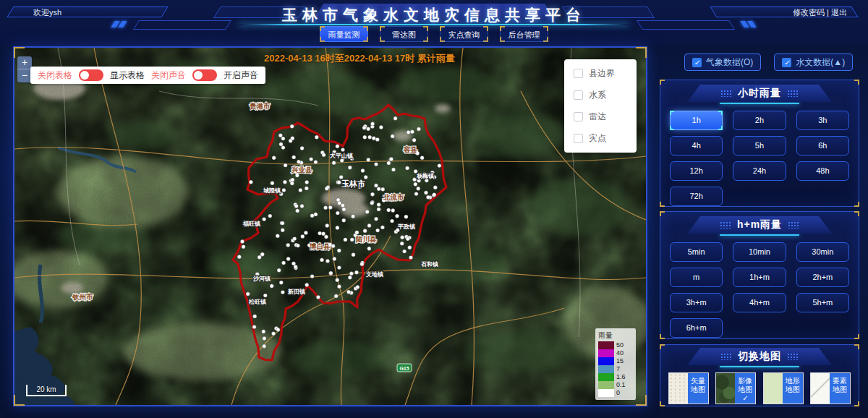  I want to click on hm-button-2hpm: 2h+m, so click(823, 278).